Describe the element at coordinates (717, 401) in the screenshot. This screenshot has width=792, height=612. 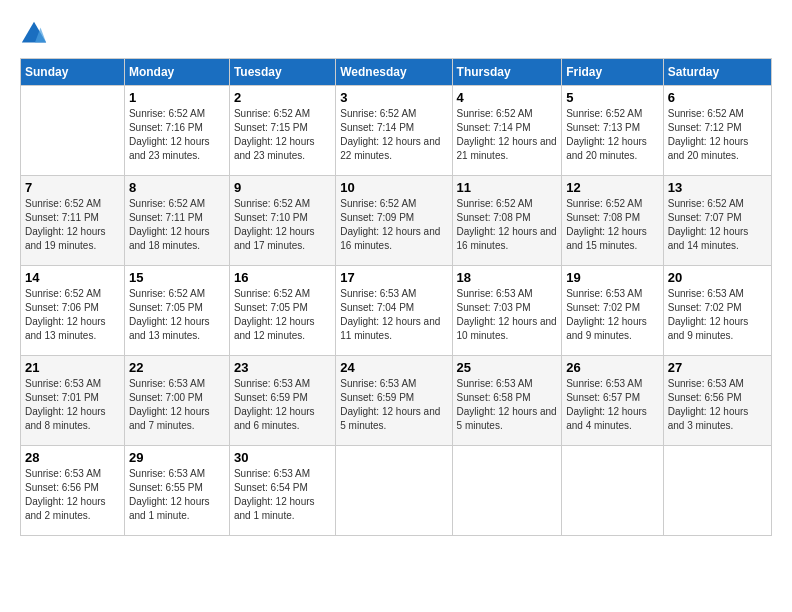
I see `calendar-cell: 27Sunrise: 6:53 AMSunset: 6:56 PMDayligh…` at that location.